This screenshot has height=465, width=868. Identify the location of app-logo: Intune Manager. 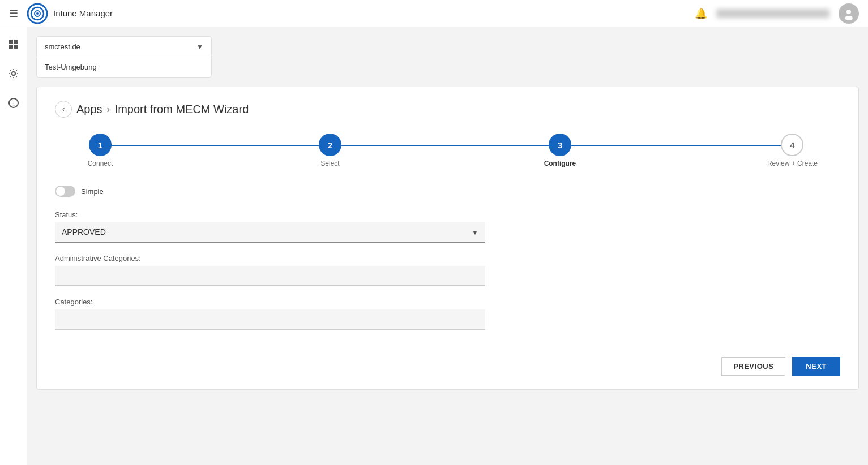
(70, 14).